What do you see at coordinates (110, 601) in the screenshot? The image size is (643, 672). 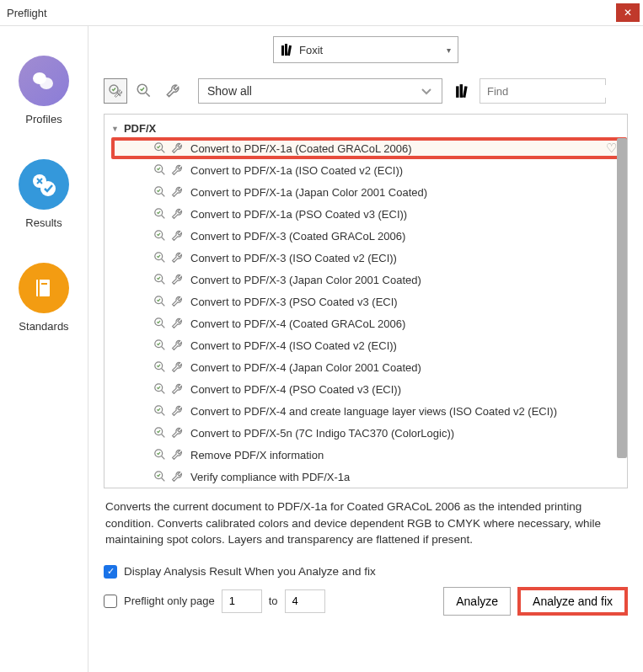 I see `preflight-only-checkbox` at bounding box center [110, 601].